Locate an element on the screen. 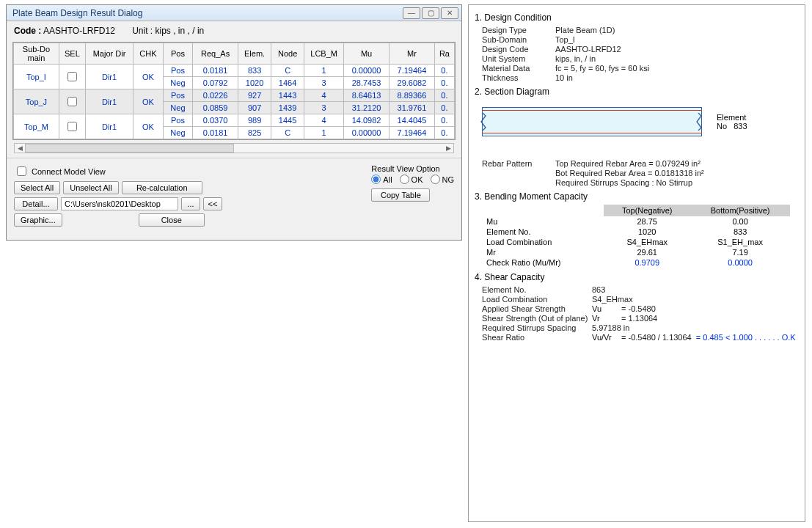  col-chk: CHK is located at coordinates (148, 54).